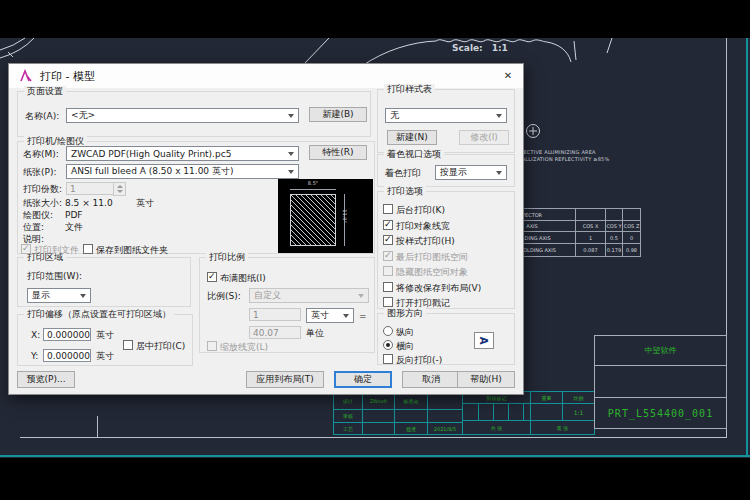 The width and height of the screenshot is (750, 500). I want to click on pagesetup-new-button: 新建(B), so click(338, 114).